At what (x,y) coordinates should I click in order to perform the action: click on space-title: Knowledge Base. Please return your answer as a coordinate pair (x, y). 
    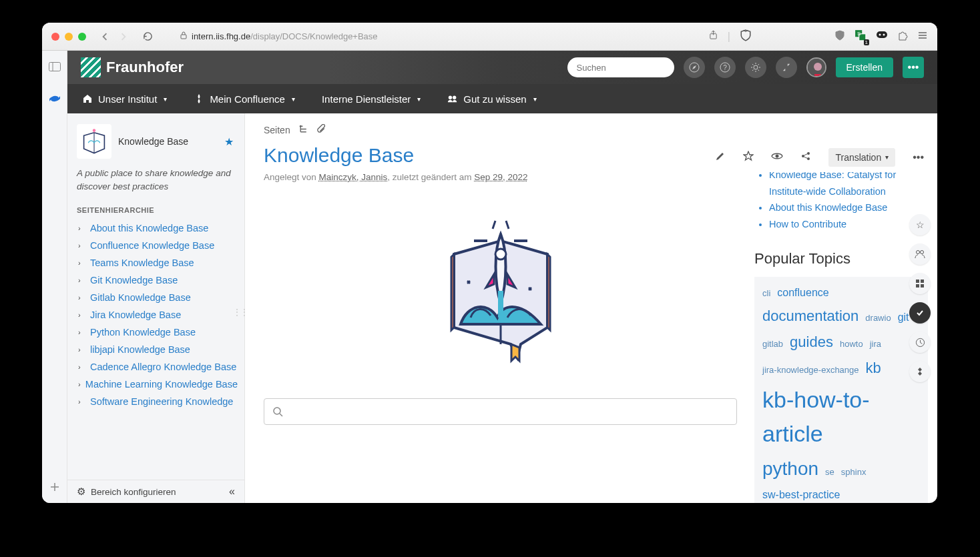
    Looking at the image, I should click on (154, 141).